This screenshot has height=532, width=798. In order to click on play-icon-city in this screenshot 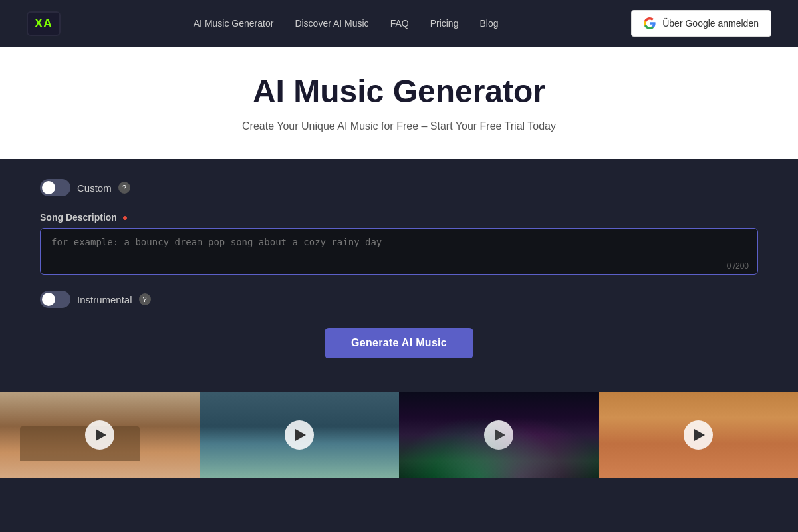, I will do `click(500, 435)`.